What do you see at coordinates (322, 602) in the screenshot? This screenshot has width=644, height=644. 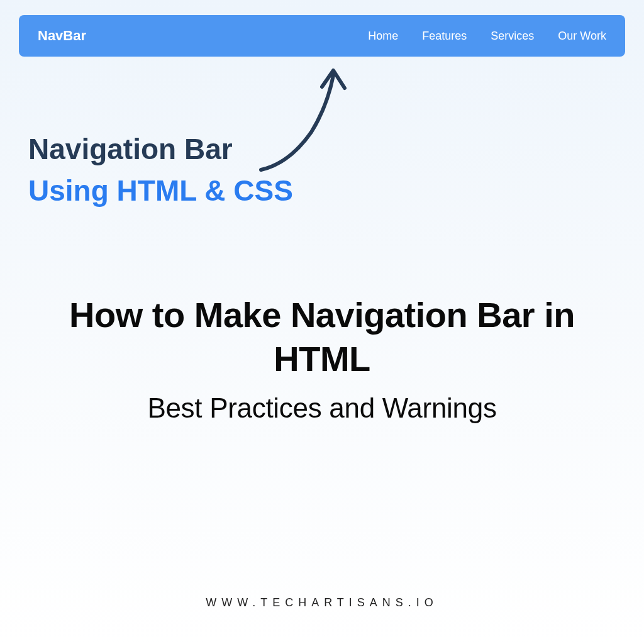 I see `footer-url: WWW.TECHARTISANS.IO` at bounding box center [322, 602].